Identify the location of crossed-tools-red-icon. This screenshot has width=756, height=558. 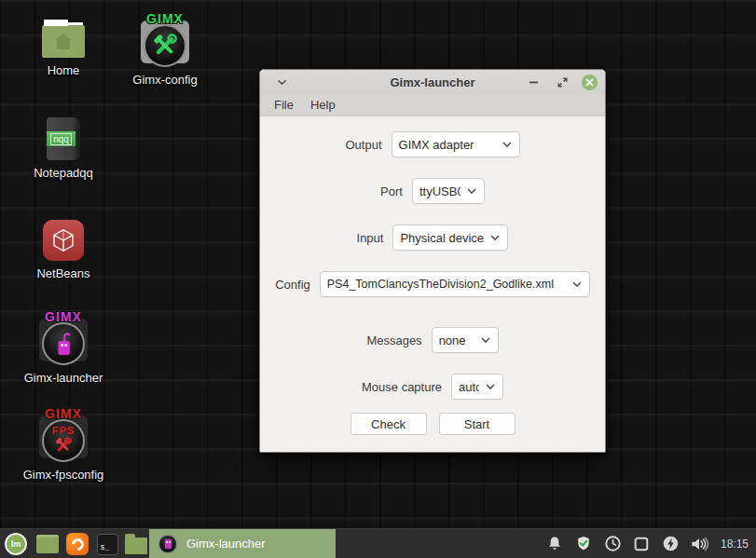
(63, 445).